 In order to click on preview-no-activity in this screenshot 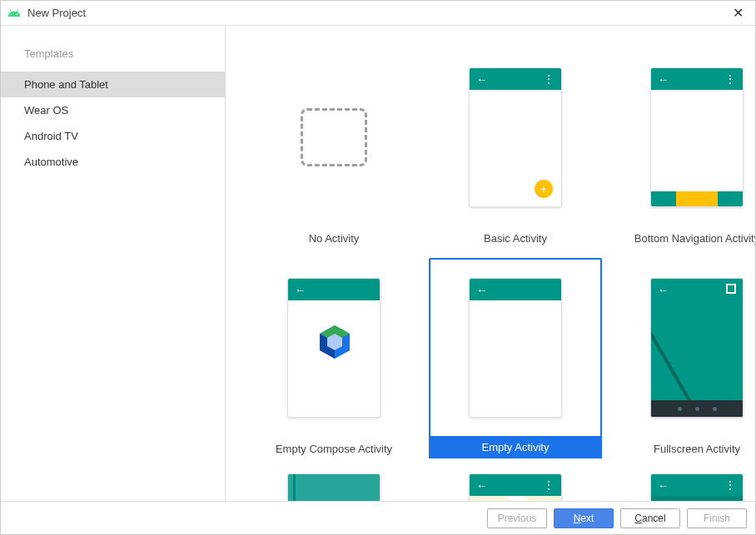, I will do `click(334, 137)`.